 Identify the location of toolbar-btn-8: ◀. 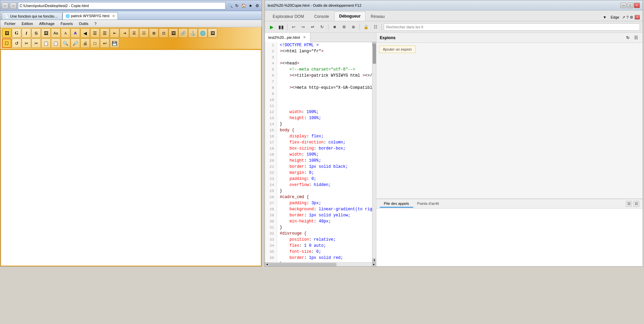
(85, 33).